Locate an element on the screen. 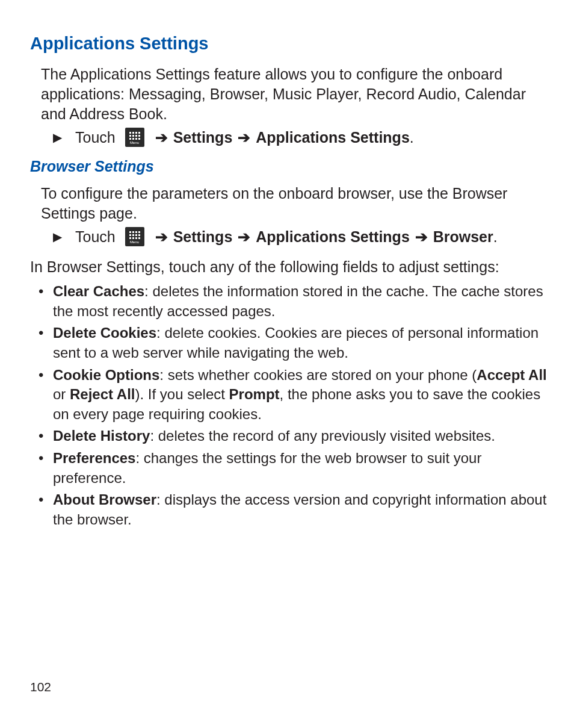  list-item: Preferences: changes the settings for th… is located at coordinates (294, 468).